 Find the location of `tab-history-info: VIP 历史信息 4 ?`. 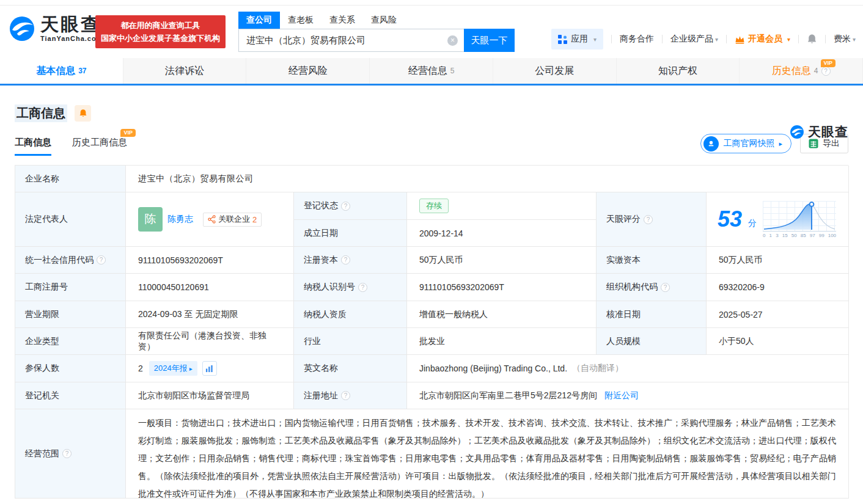

tab-history-info: VIP 历史信息 4 ? is located at coordinates (801, 71).